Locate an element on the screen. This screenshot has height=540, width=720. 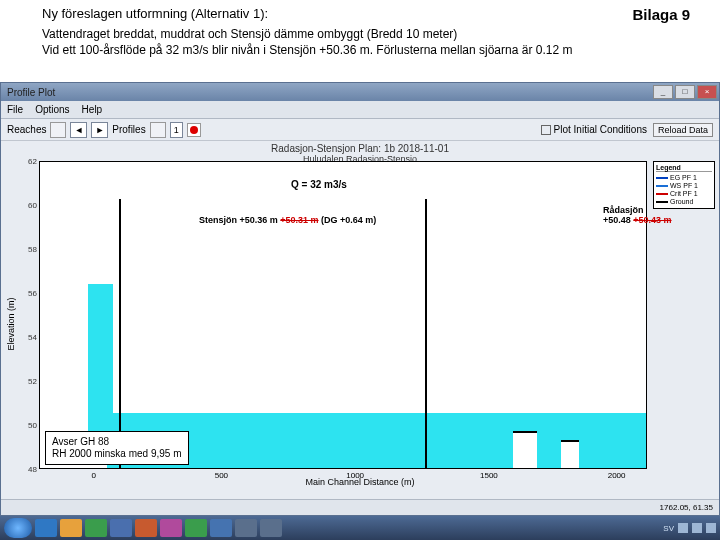
profiles-button is located at coordinates (158, 130).